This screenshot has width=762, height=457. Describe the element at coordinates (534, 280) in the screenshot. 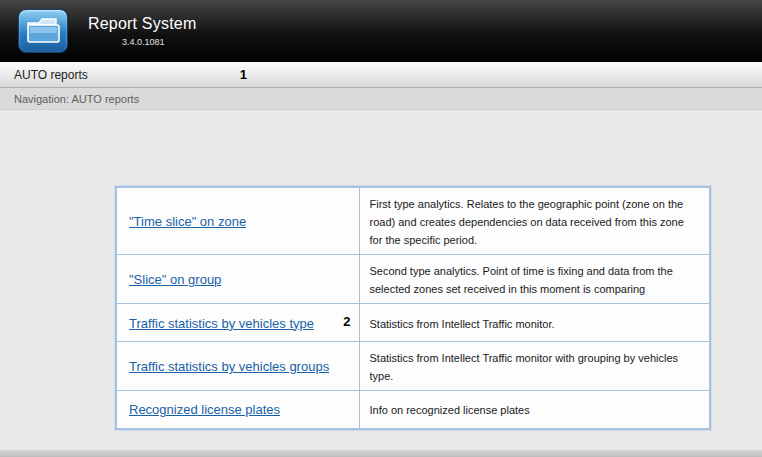

I see `report-description-cell: Second type analytics. Point of time is …` at that location.